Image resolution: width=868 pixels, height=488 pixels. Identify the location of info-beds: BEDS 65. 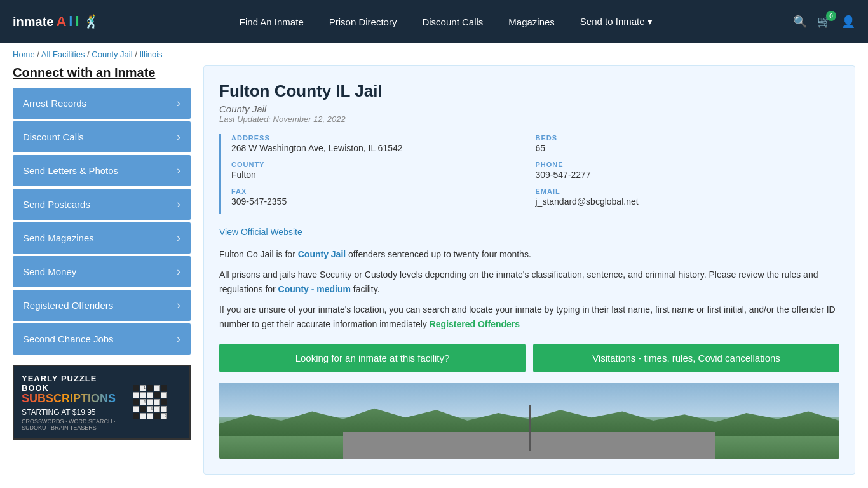
(688, 144).